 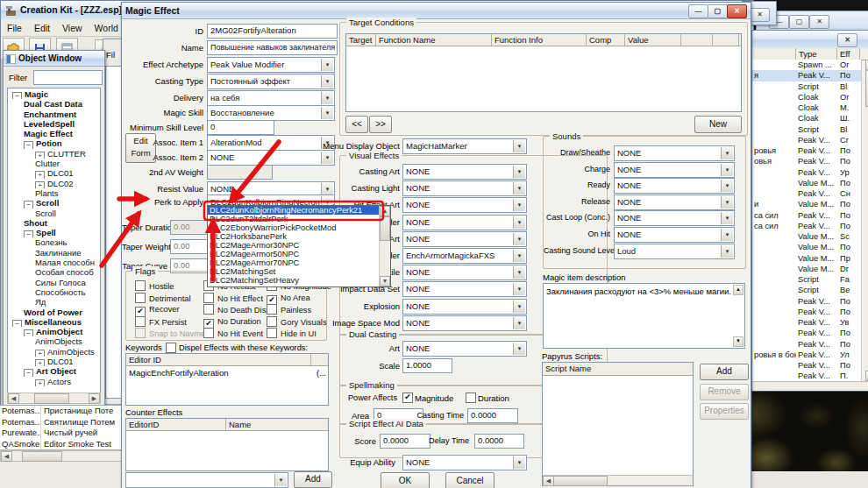 What do you see at coordinates (313, 480) in the screenshot?
I see `counter-add-button: Add` at bounding box center [313, 480].